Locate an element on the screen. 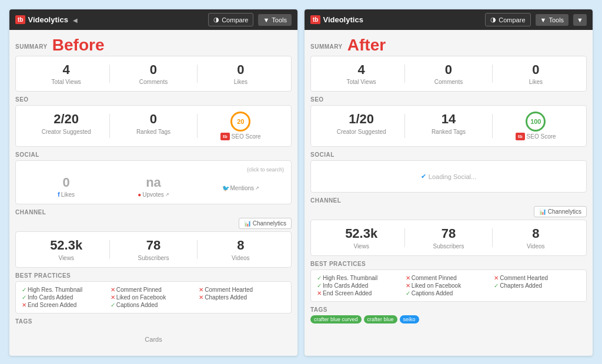  facebook-icon: f is located at coordinates (59, 195).